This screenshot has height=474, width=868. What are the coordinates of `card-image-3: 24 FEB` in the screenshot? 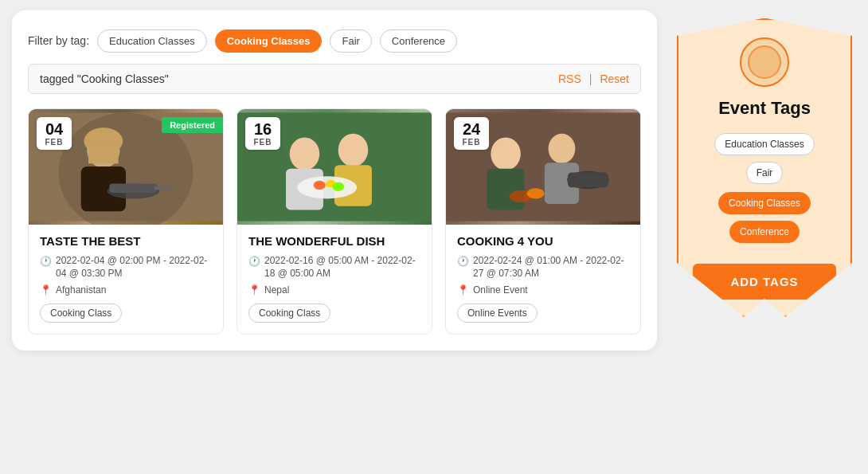 It's located at (543, 167).